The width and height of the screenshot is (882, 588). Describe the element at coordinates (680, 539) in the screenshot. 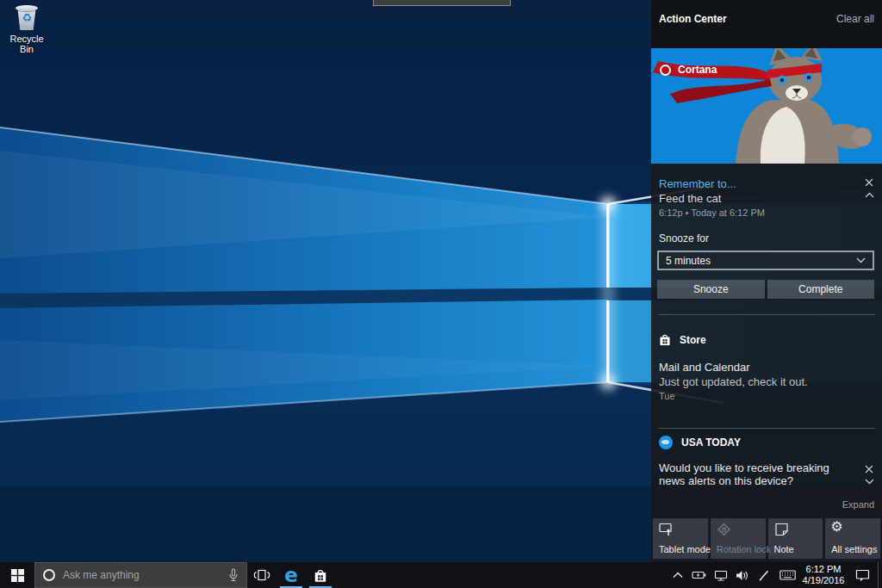

I see `tablet-mode-tile: Tablet mode` at that location.